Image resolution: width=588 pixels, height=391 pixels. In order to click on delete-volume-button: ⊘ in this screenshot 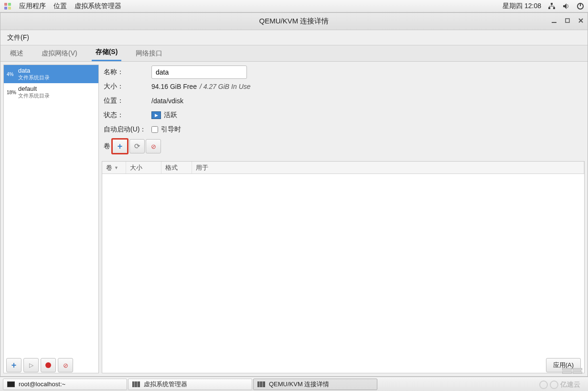, I will do `click(153, 146)`.